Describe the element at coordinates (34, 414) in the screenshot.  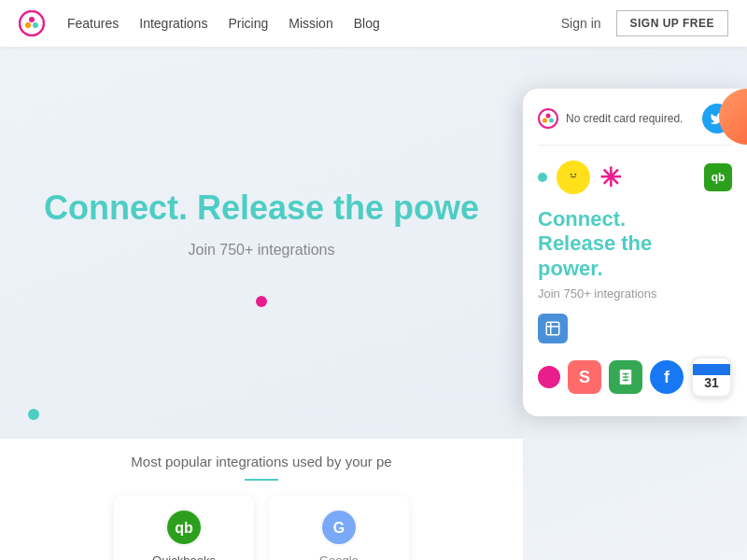
I see `hero-teal-dot` at that location.